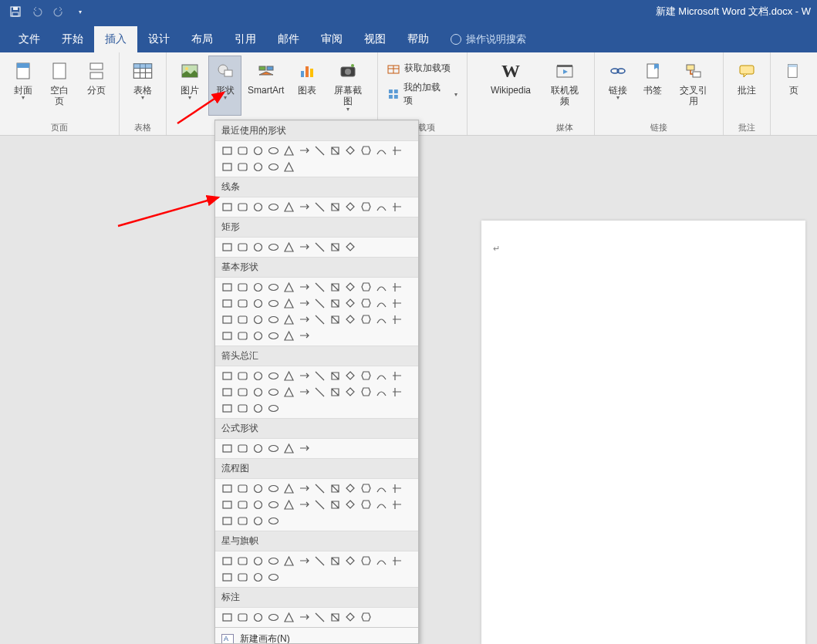 The height and width of the screenshot is (644, 817). I want to click on page-break-button: 分页, so click(96, 83).